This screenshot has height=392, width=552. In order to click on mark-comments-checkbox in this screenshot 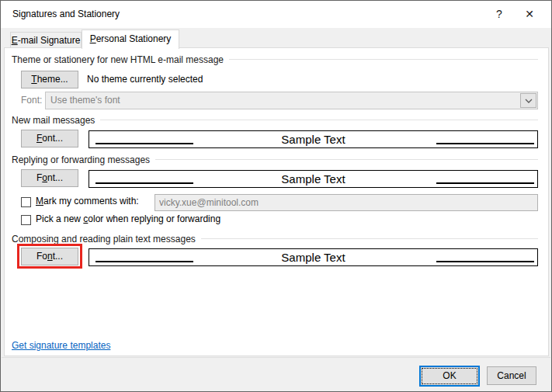, I will do `click(26, 202)`.